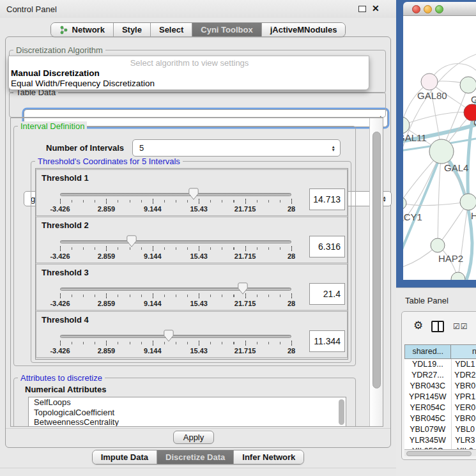 This screenshot has height=476, width=476. I want to click on node-gal4, so click(441, 151).